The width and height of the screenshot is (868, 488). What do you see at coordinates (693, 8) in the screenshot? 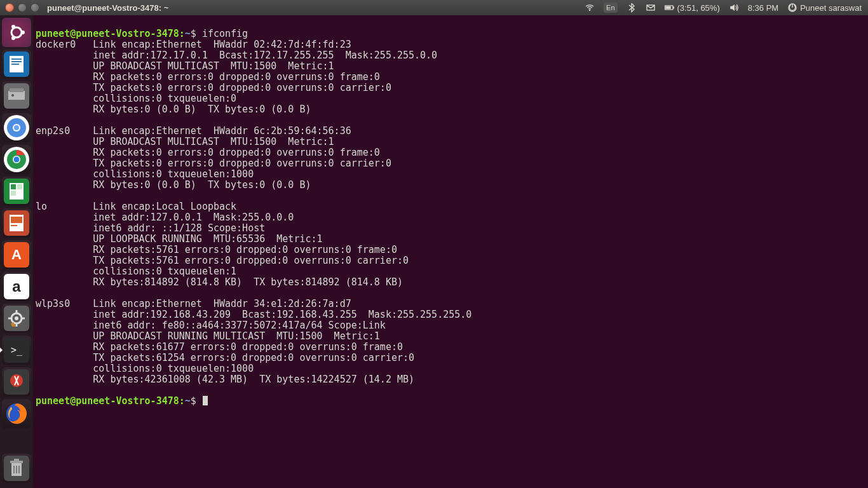
I see `battery-indicator: (3:51, 65%)` at bounding box center [693, 8].